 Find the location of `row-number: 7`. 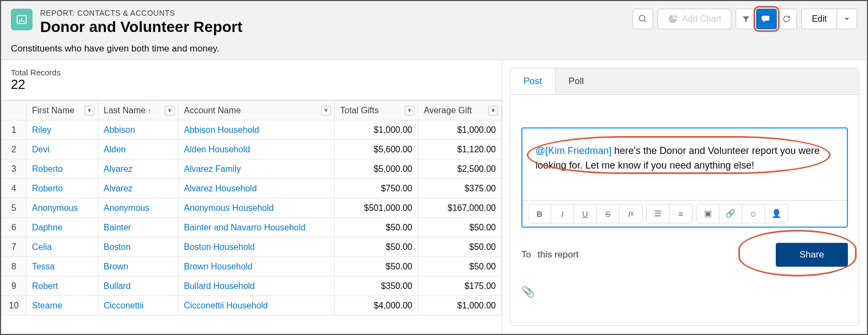

row-number: 7 is located at coordinates (14, 247).